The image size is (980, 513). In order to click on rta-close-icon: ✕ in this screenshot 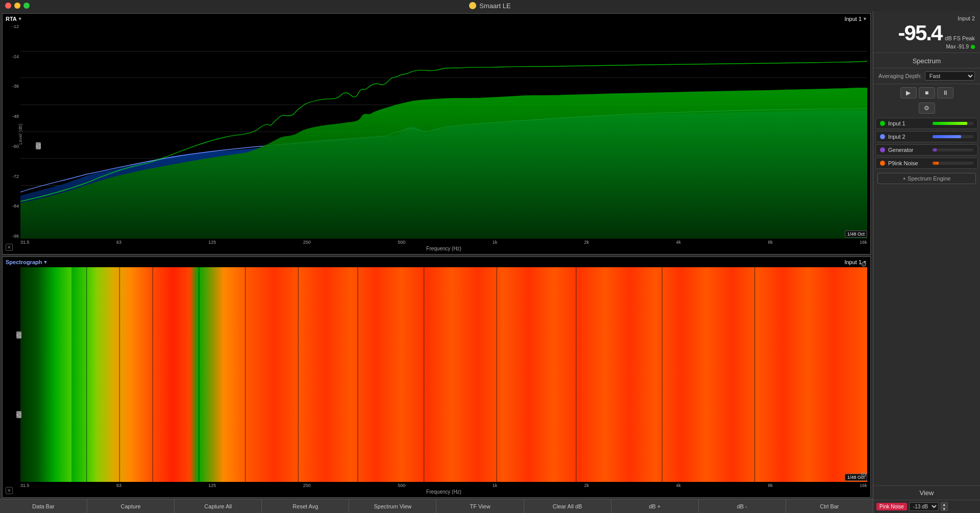, I will do `click(9, 247)`.